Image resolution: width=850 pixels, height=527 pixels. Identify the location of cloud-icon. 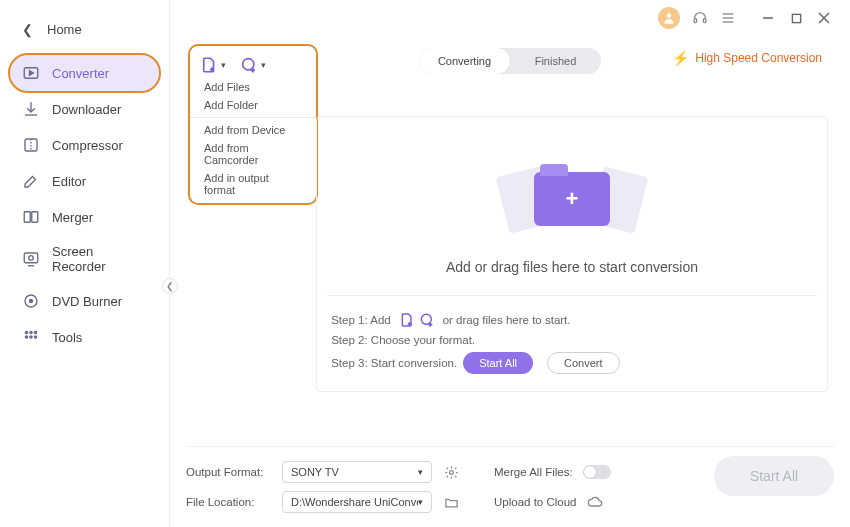
(595, 502).